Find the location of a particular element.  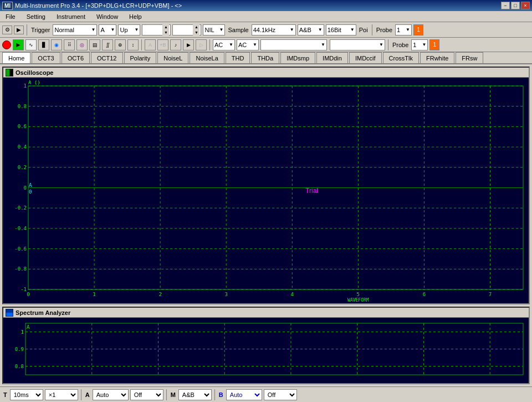

play2-btn: ▶ is located at coordinates (188, 45).